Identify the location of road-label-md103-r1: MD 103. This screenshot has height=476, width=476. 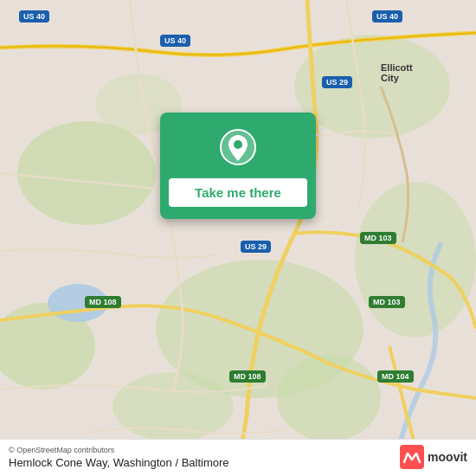
(378, 238).